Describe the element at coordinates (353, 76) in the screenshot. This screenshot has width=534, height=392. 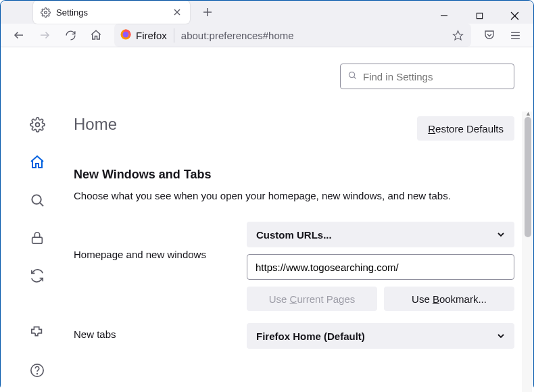
I see `search-icon` at that location.